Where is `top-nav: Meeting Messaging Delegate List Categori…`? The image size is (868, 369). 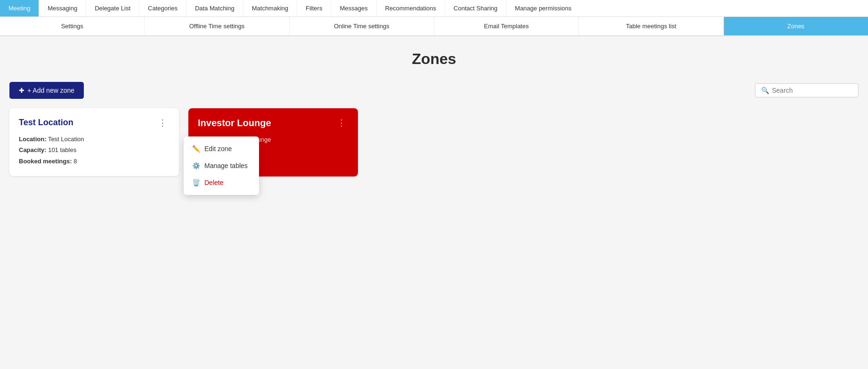
top-nav: Meeting Messaging Delegate List Categori… is located at coordinates (434, 8).